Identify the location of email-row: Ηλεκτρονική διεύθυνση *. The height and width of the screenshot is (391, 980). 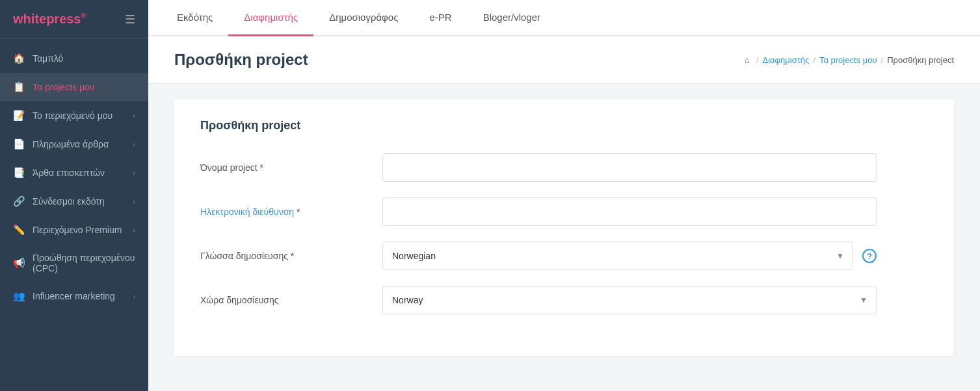
(564, 212).